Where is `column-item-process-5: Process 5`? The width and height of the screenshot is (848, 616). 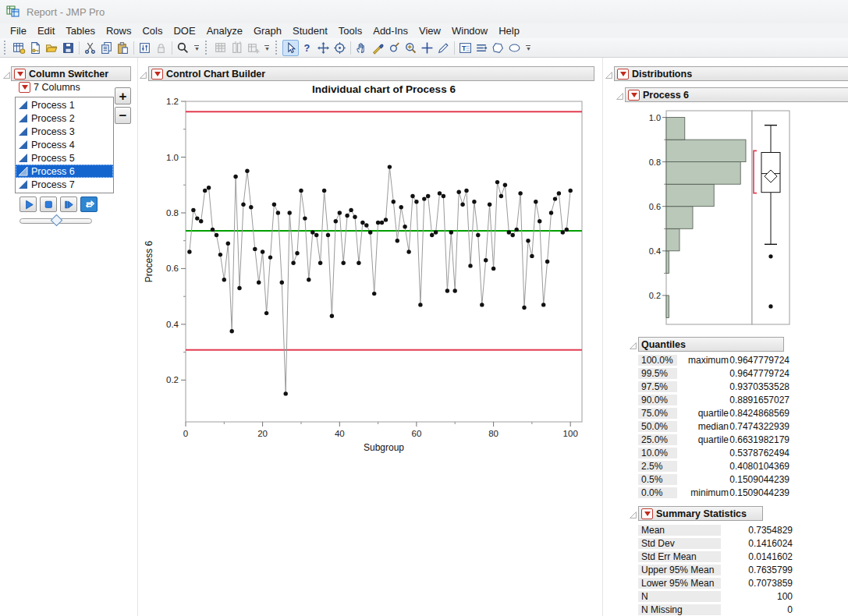 column-item-process-5: Process 5 is located at coordinates (64, 158).